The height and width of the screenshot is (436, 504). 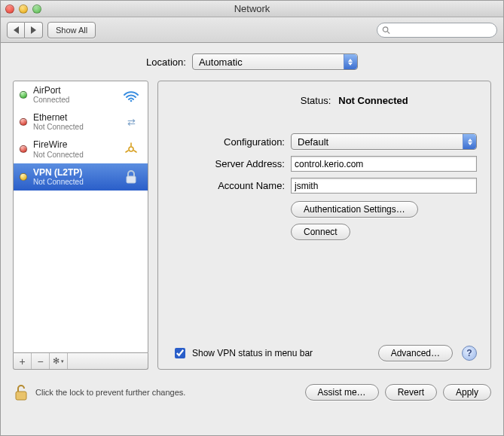 What do you see at coordinates (252, 9) in the screenshot?
I see `titlebar: Network` at bounding box center [252, 9].